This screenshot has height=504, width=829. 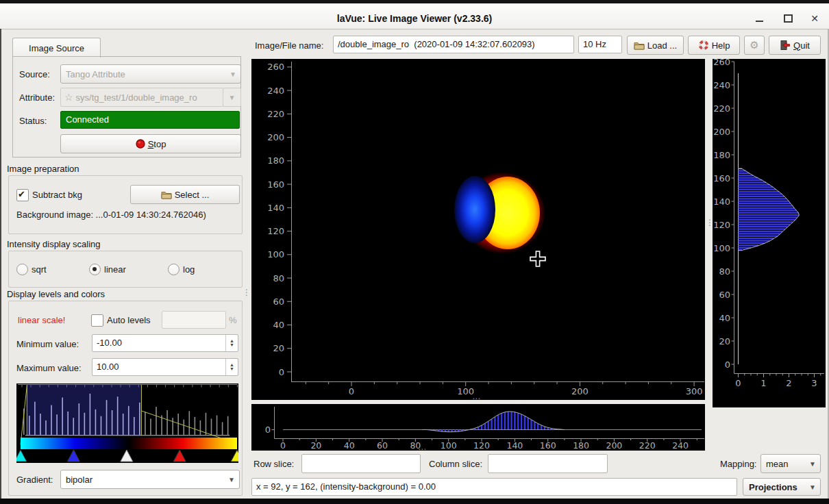 I want to click on svg-text: 180, so click(x=722, y=155).